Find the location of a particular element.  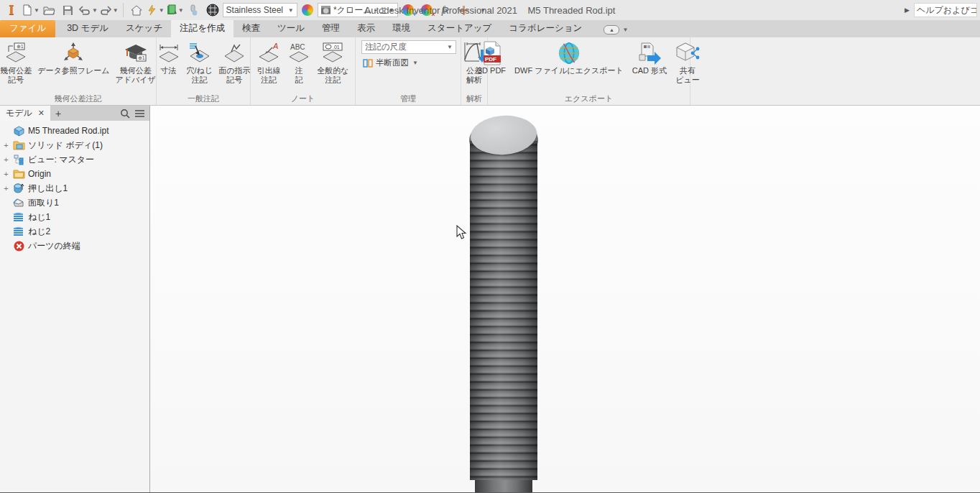

threaded-rod-shank is located at coordinates (504, 487).